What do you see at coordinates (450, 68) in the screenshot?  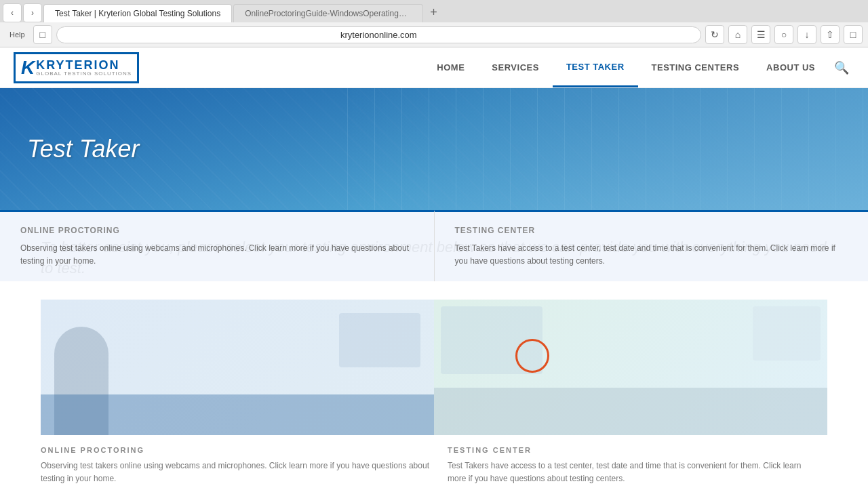 I see `nav-home: HOME` at bounding box center [450, 68].